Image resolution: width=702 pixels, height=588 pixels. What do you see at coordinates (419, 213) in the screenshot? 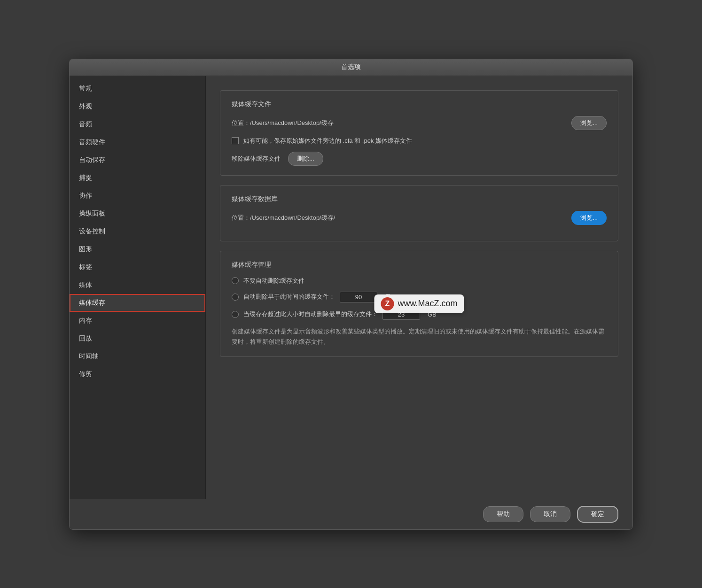
I see `media-cache-db-section: 媒体缓存数据库 位置：/Users/macdown/Desktop/缓存/ 浏览…` at bounding box center [419, 213].